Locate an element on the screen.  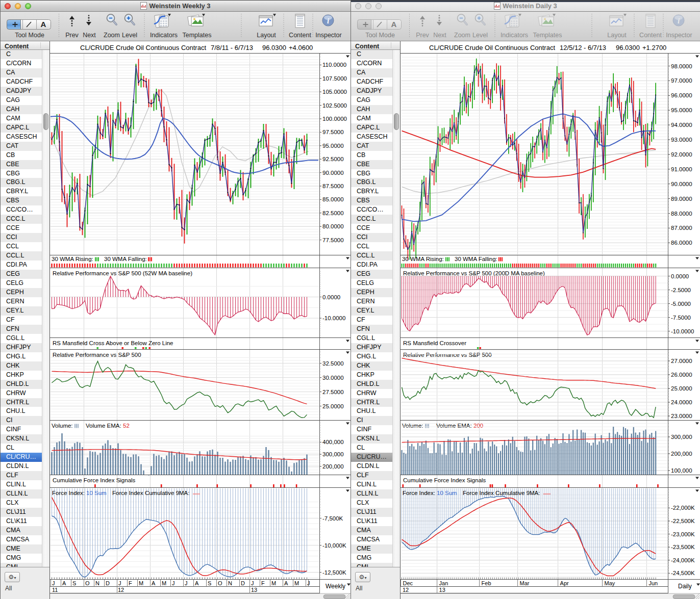
svg-text: 88.0000 is located at coordinates (682, 214).